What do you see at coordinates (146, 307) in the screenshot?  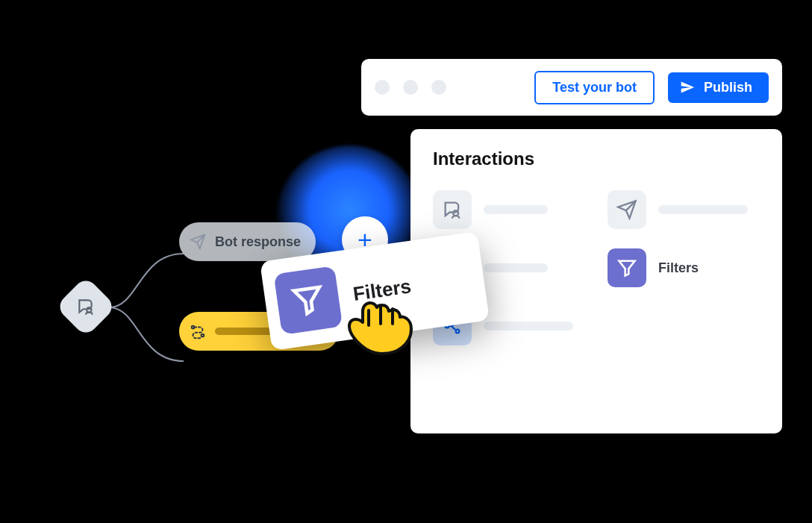 I see `connector-lines` at bounding box center [146, 307].